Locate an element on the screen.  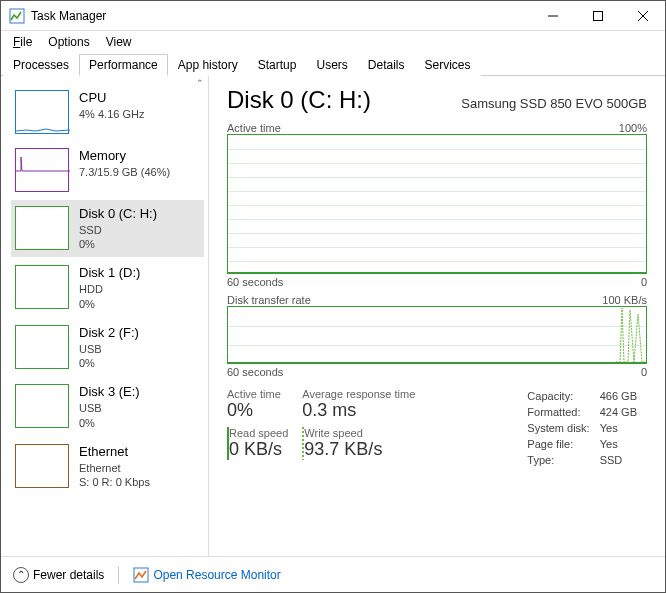
menu-file: File is located at coordinates (22, 42).